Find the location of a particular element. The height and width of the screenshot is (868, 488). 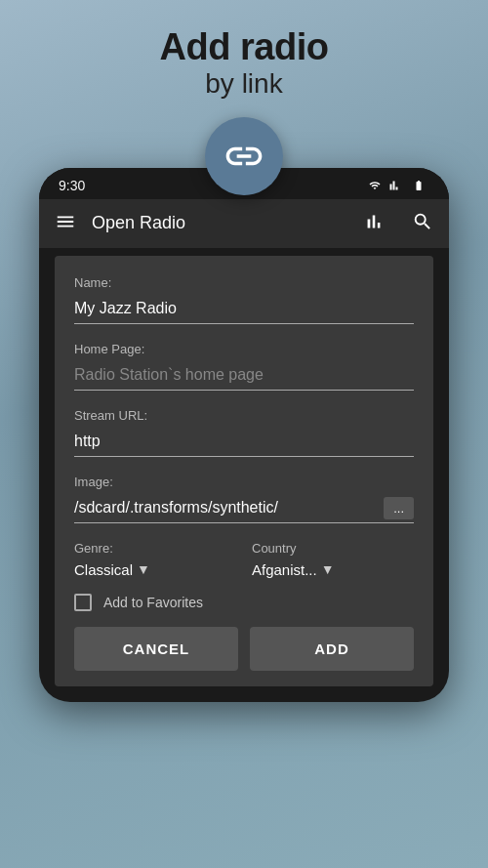

image-field-group: Image: ... is located at coordinates (244, 499).